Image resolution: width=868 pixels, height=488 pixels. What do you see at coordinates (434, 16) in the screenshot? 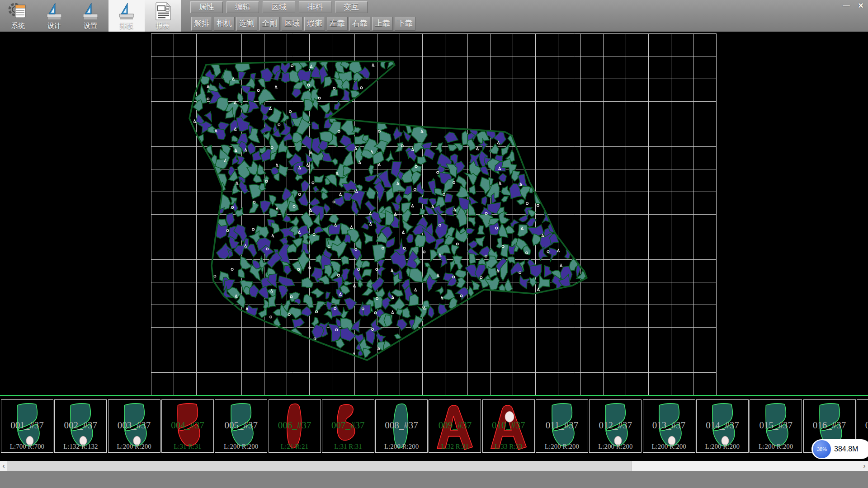
I see `top-toolbar: 系统设计设置排版报表 属性编辑区域排料交互 聚排相机选割全割区域瑕疵左靠右靠上靠…` at bounding box center [434, 16].